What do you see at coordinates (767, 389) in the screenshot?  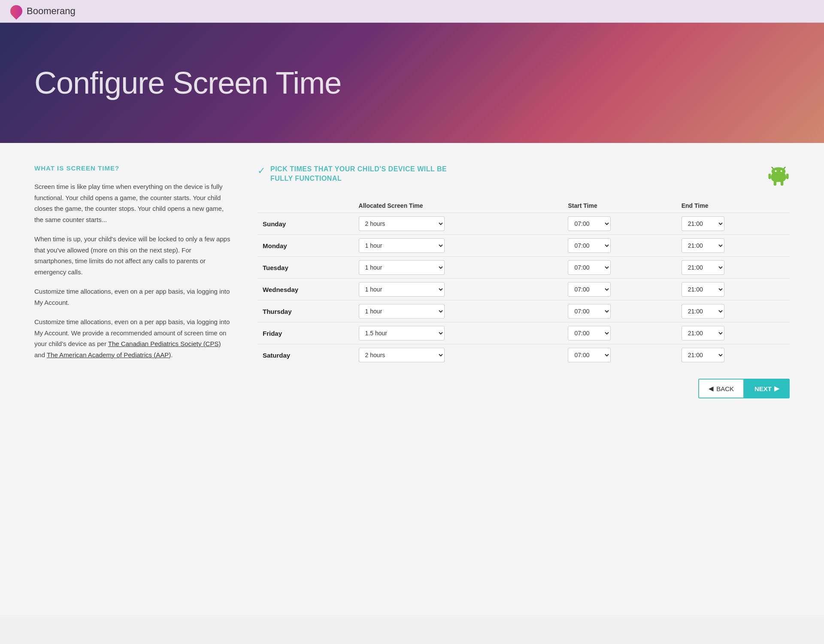 I see `next-button: NEXT ▶` at bounding box center [767, 389].